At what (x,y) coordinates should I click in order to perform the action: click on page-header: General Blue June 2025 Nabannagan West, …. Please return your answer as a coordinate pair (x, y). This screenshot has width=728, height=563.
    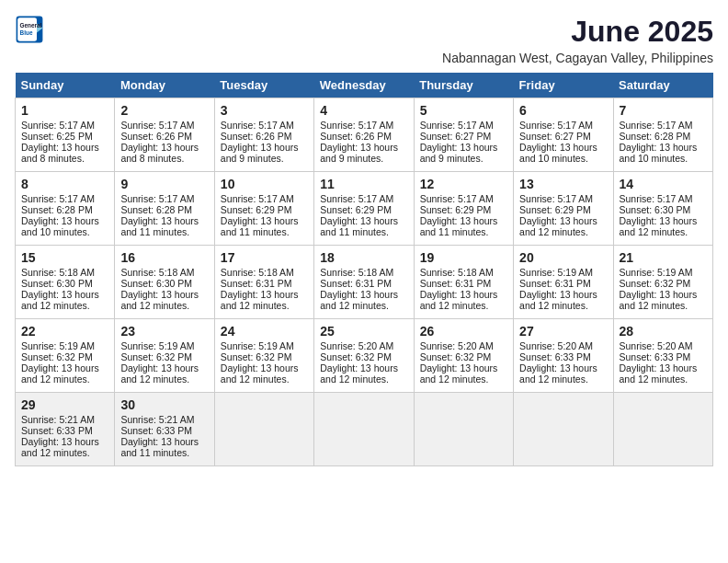
    Looking at the image, I should click on (364, 40).